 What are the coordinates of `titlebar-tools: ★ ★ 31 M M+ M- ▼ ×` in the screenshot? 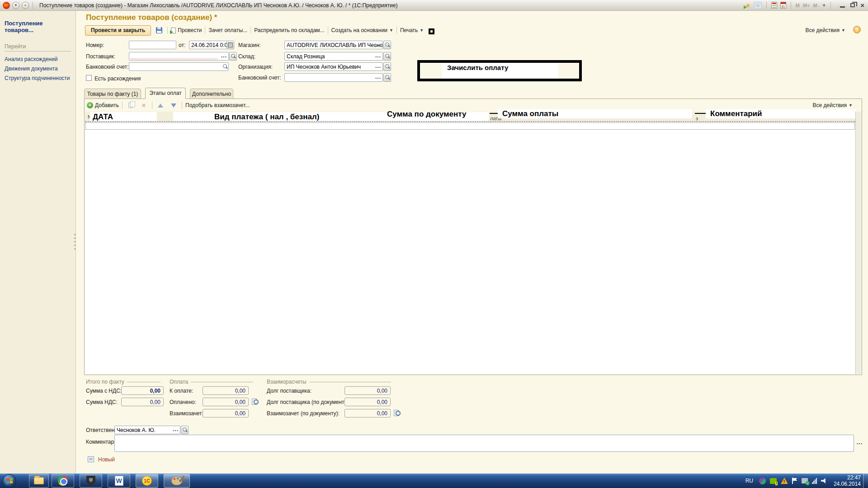 It's located at (805, 5).